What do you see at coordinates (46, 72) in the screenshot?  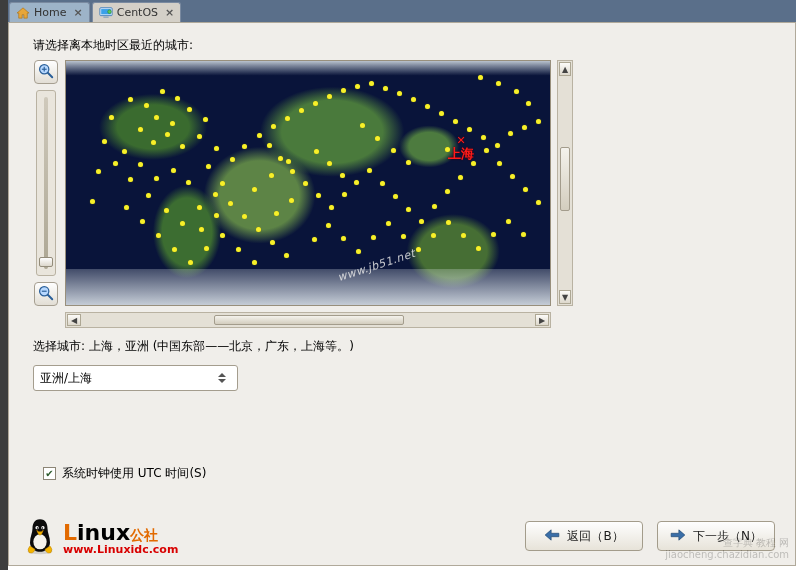 I see `zoom-in-button` at bounding box center [46, 72].